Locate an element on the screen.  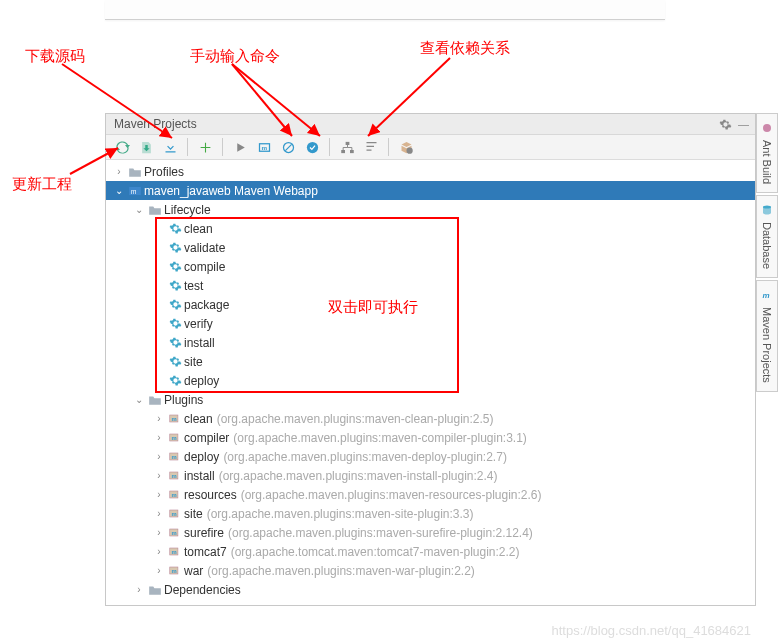
tree-node-plugins: ⌄ Plugins is located at coordinates (430, 400).